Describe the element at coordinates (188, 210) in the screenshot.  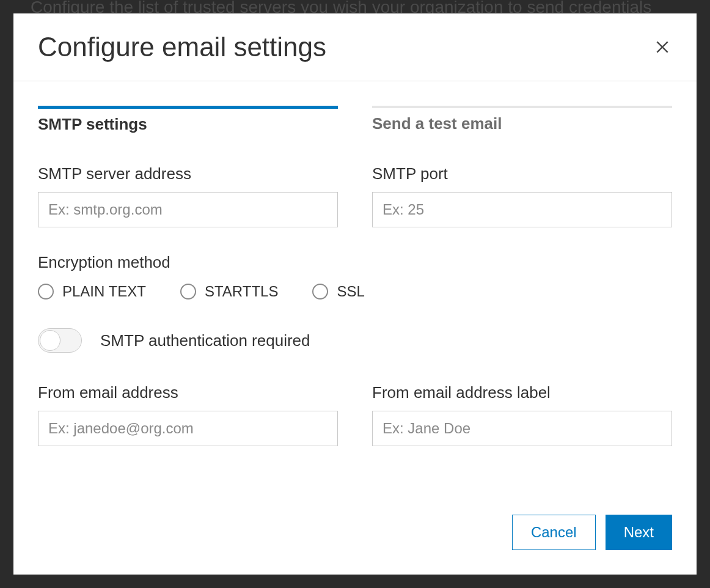
I see `smtp-server-input` at that location.